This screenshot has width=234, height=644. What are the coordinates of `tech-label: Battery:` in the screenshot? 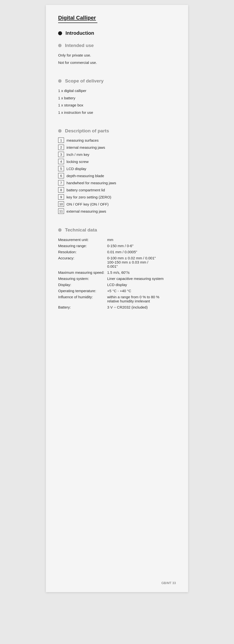 It's located at (83, 307).